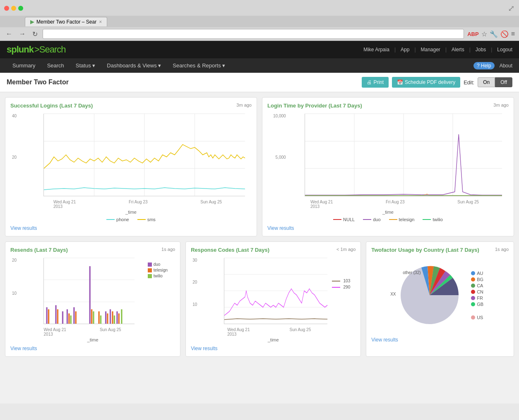  What do you see at coordinates (7, 8) in the screenshot?
I see `close-button` at bounding box center [7, 8].